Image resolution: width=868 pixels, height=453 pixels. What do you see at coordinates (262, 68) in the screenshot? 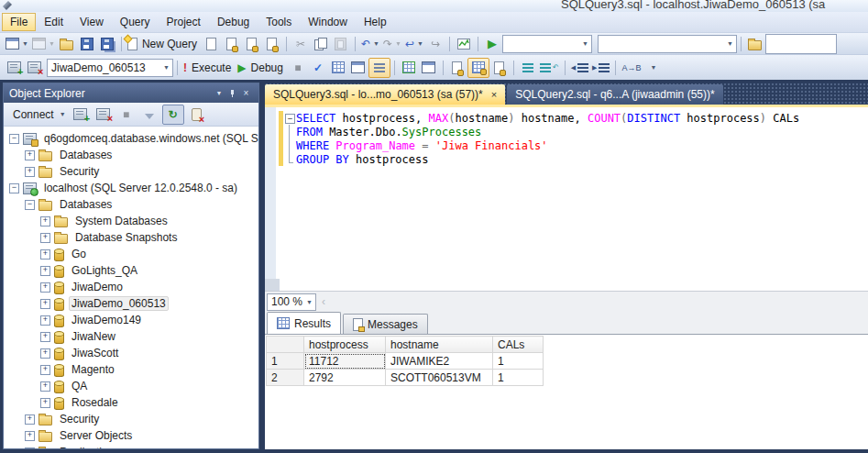
I see `debug-button: ▶Debug` at bounding box center [262, 68].